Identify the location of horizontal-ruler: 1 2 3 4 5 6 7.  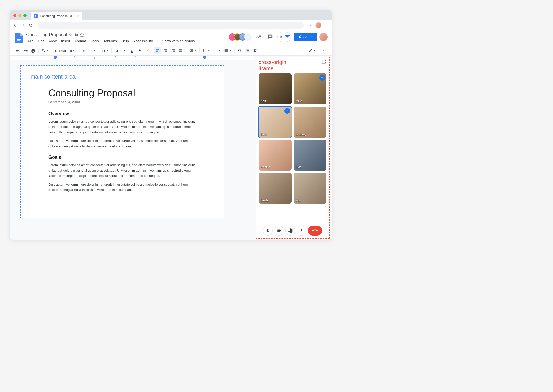
(132, 58).